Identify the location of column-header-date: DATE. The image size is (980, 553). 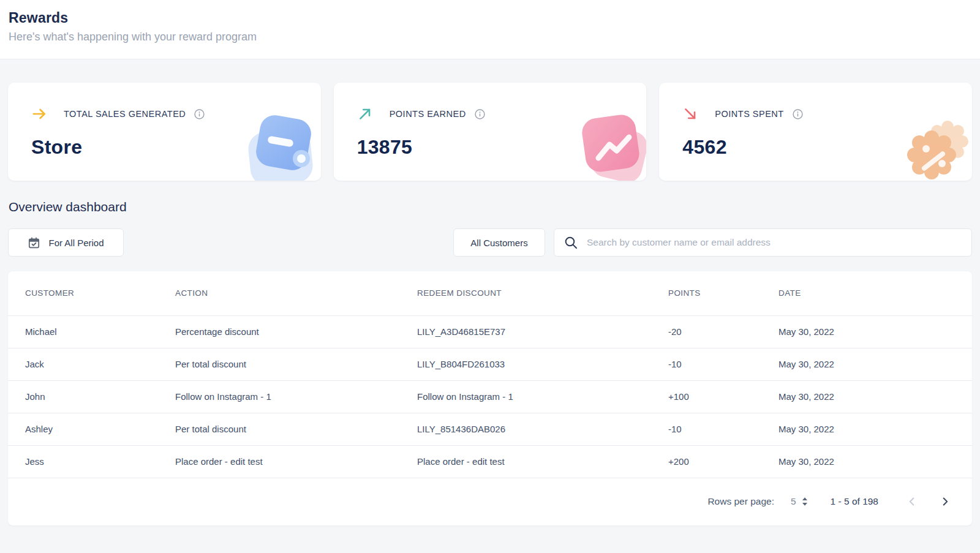
(875, 293).